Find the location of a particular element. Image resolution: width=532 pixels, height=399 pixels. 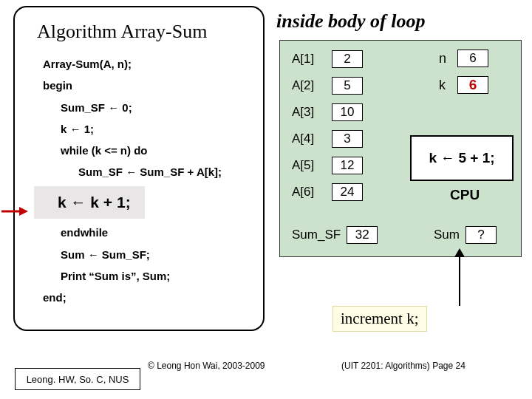

array-value-cell: 24 is located at coordinates (347, 192).